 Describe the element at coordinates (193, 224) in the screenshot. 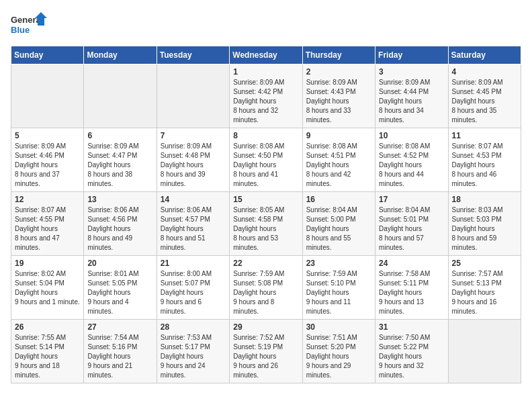

I see `day-cell: 14Sunrise: 8:06 AMSunset: 4:57 PMDayligh…` at that location.